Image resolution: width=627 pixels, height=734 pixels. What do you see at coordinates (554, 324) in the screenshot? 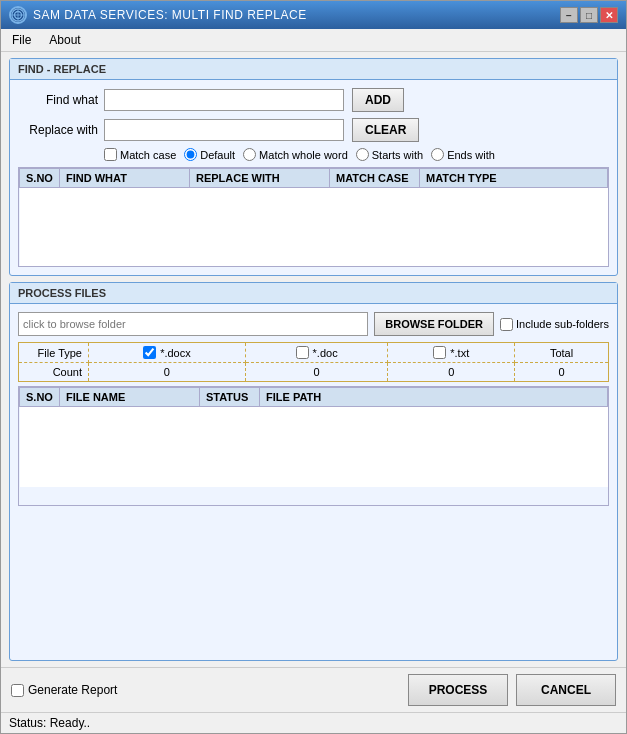
I see `include-subfolders-item: Include sub-folders` at bounding box center [554, 324].